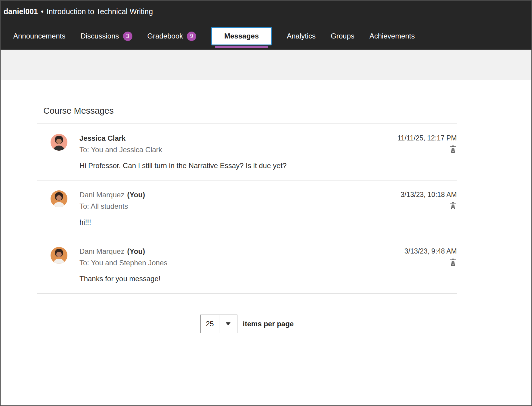 The width and height of the screenshot is (532, 406). Describe the element at coordinates (242, 263) in the screenshot. I see `message-recipients: To: You and Stephen Jones` at that location.